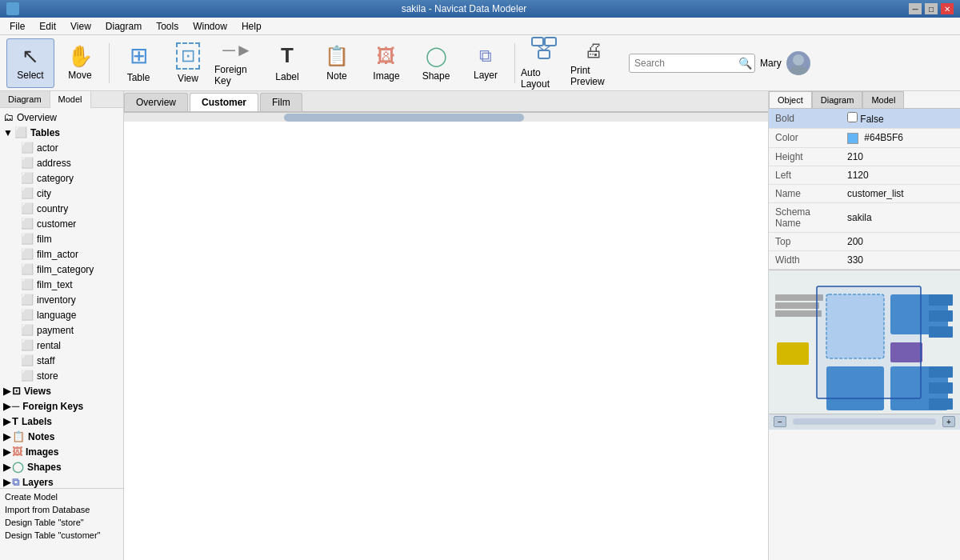  Describe the element at coordinates (901, 194) in the screenshot. I see `prop-name-value: customer_list` at that location.